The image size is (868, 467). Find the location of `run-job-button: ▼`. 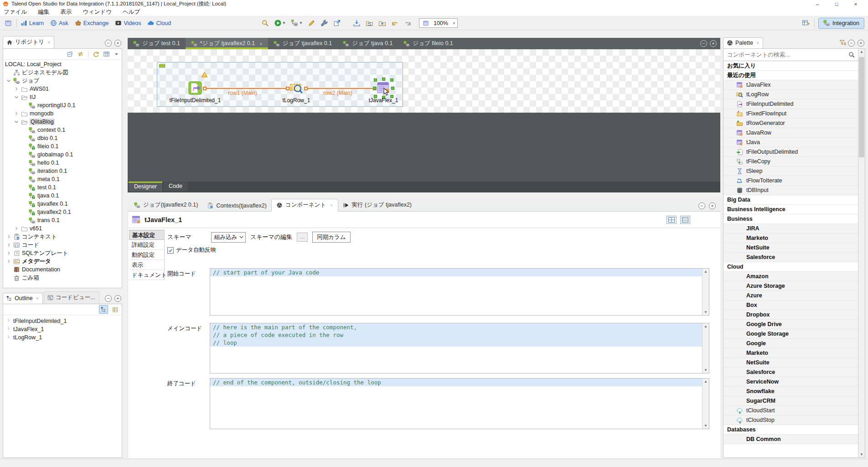

run-job-button: ▼ is located at coordinates (280, 23).